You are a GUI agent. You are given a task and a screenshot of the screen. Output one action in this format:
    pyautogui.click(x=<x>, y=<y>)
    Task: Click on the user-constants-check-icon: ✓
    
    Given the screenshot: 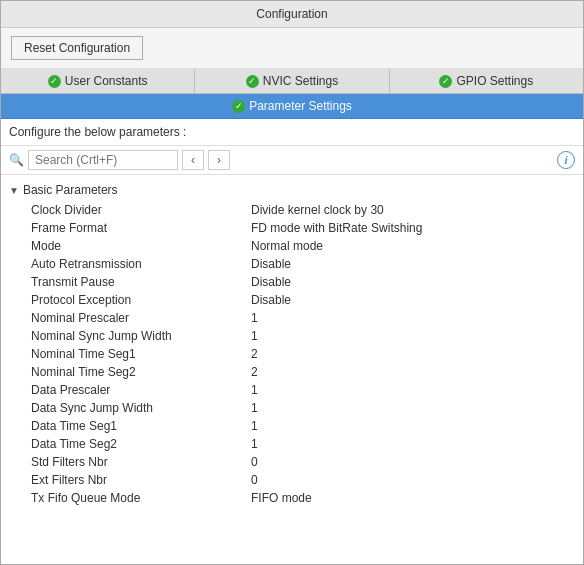 What is the action you would take?
    pyautogui.click(x=54, y=82)
    